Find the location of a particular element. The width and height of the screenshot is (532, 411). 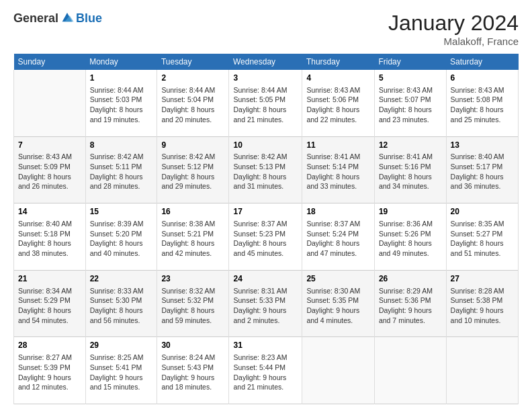

day-number: 17 is located at coordinates (265, 212).